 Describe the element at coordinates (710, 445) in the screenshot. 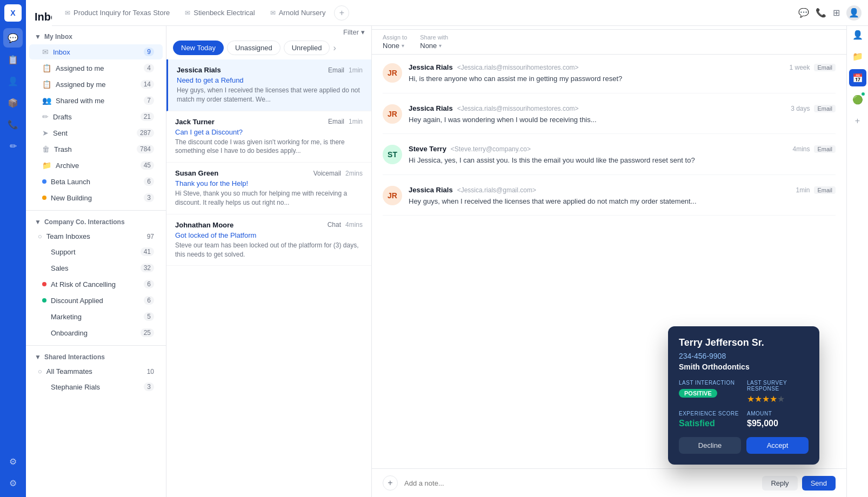

I see `decline-button: Decline` at that location.